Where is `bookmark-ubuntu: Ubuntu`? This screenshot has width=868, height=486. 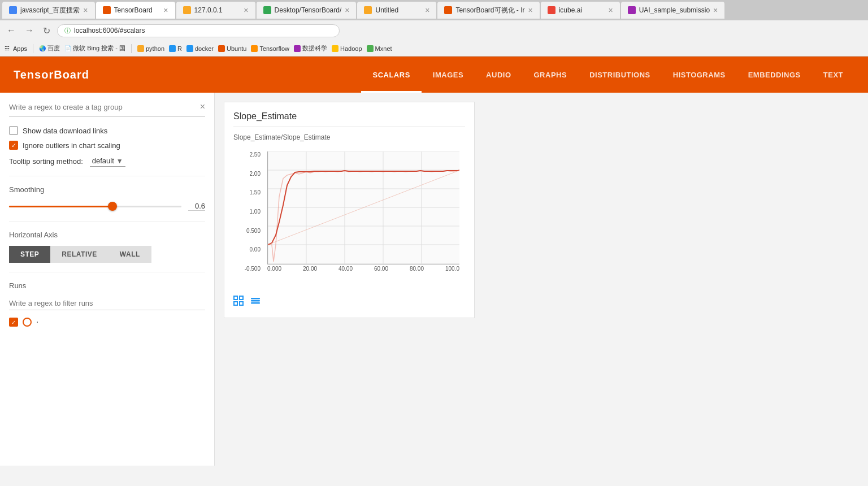 bookmark-ubuntu: Ubuntu is located at coordinates (232, 49).